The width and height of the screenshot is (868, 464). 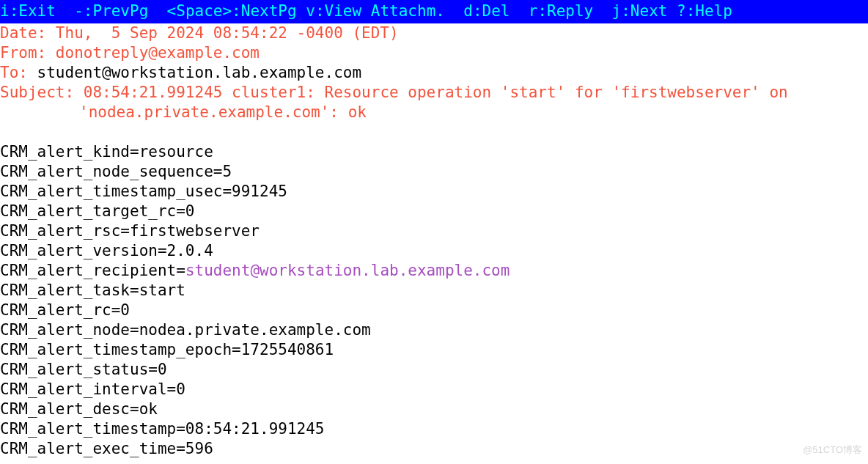 What do you see at coordinates (705, 11) in the screenshot?
I see `menu-help: ?:Help` at bounding box center [705, 11].